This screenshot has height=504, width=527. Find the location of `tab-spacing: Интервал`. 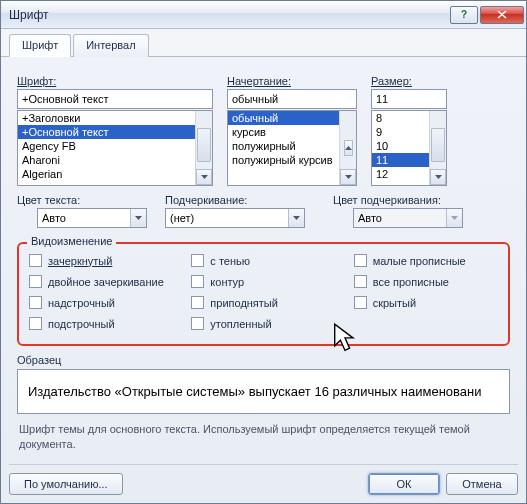

tab-spacing: Интервал is located at coordinates (110, 46).